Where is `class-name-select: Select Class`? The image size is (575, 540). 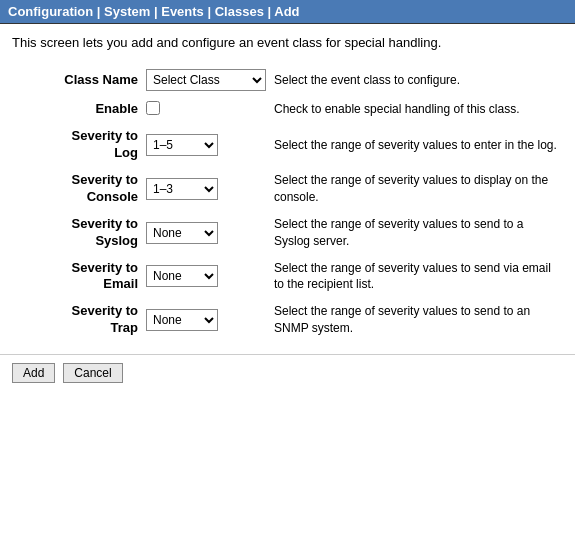
class-name-select: Select Class is located at coordinates (206, 80).